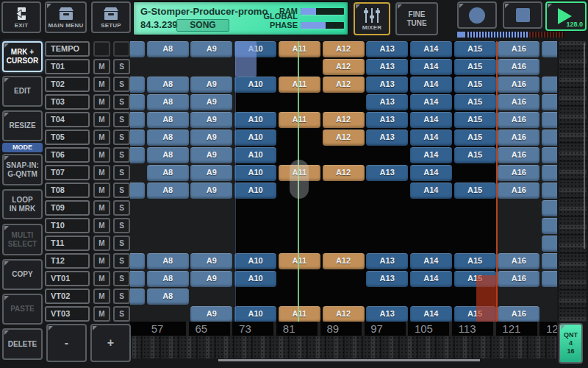  What do you see at coordinates (111, 18) in the screenshot?
I see `setup-button: SETUP` at bounding box center [111, 18].